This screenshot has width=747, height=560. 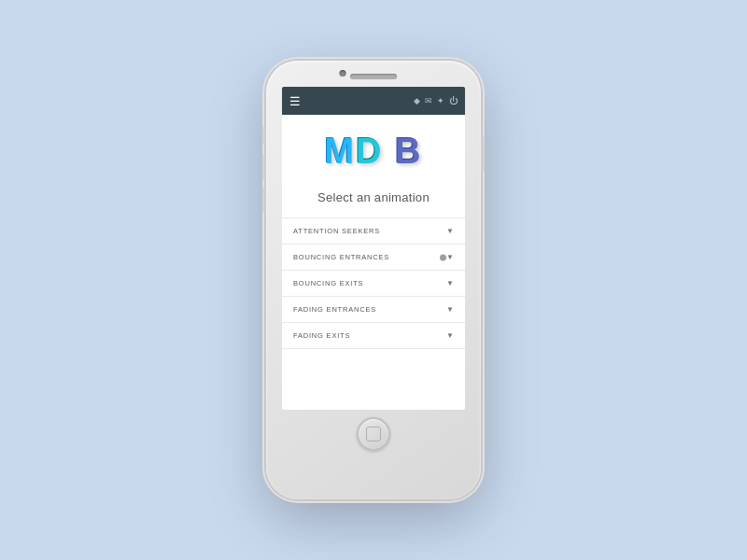 What do you see at coordinates (374, 151) in the screenshot?
I see `logo: MD B` at bounding box center [374, 151].